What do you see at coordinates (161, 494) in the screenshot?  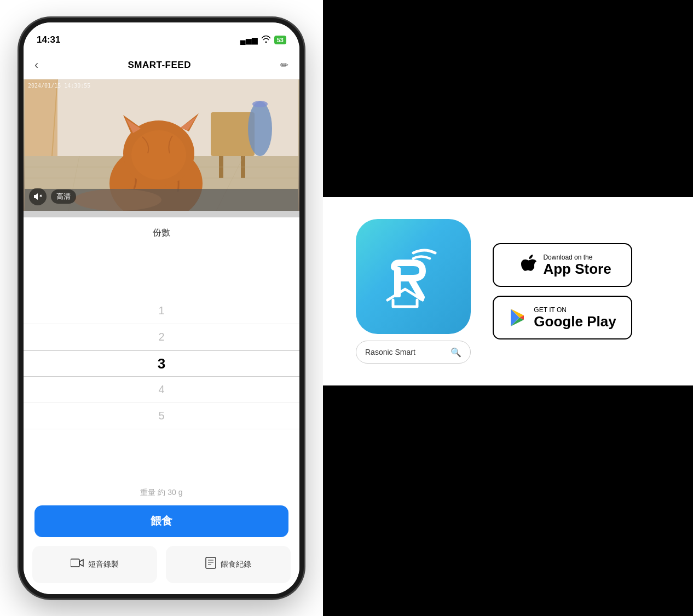 I see `weight-label: 重量 約 30 g` at bounding box center [161, 494].